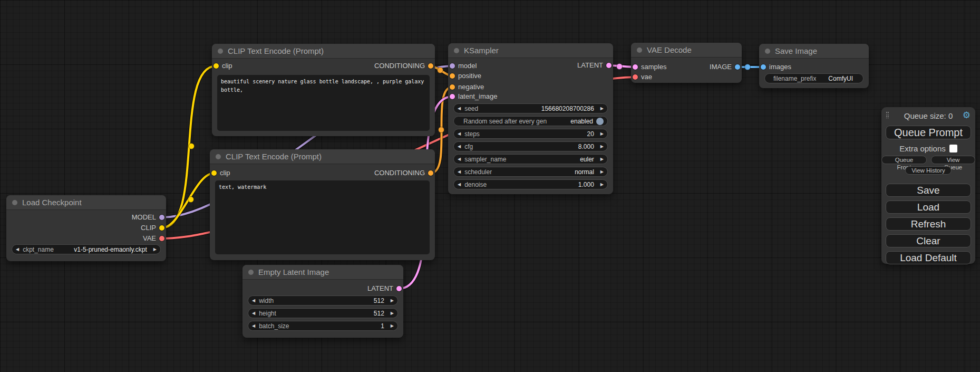 The height and width of the screenshot is (372, 980). Describe the element at coordinates (323, 326) in the screenshot. I see `batch-size-widget: ◀ batch_size 1 ▶` at that location.